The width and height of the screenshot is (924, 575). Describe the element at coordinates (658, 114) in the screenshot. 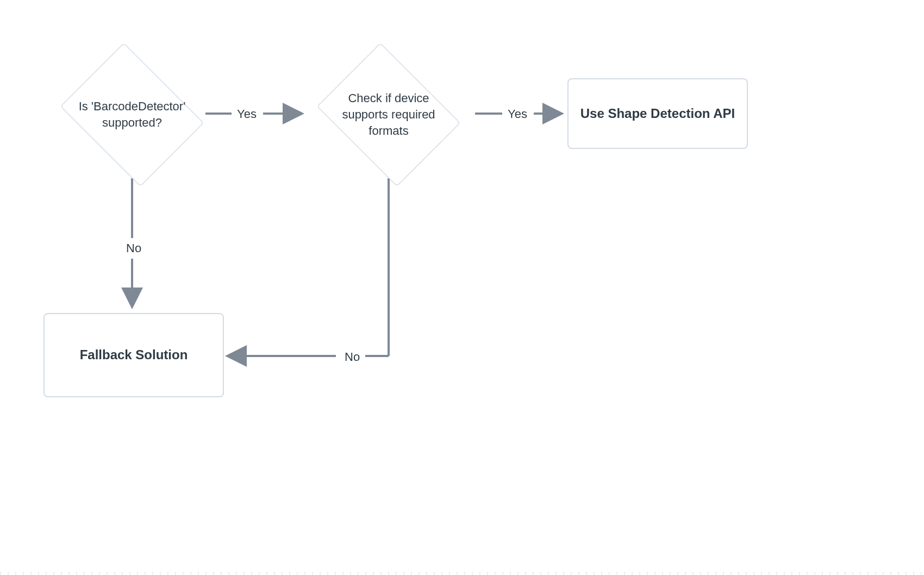

I see `result-use-api-label: Use Shape Detection API` at that location.